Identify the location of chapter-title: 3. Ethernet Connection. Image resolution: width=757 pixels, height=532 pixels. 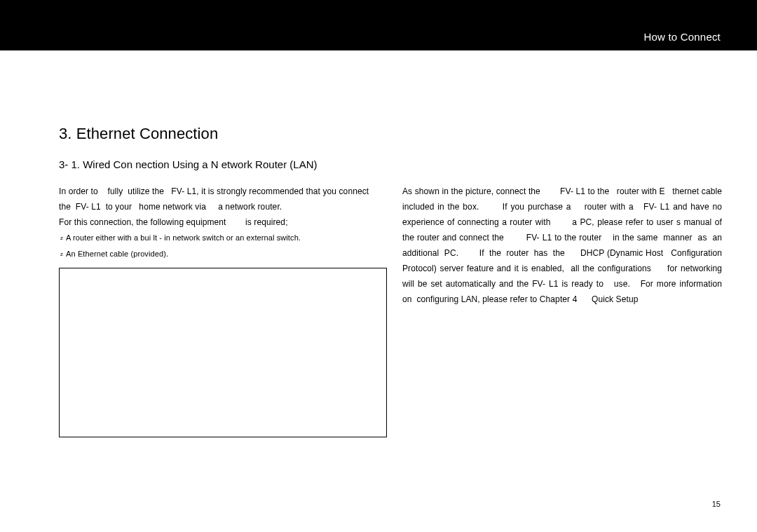
(139, 134).